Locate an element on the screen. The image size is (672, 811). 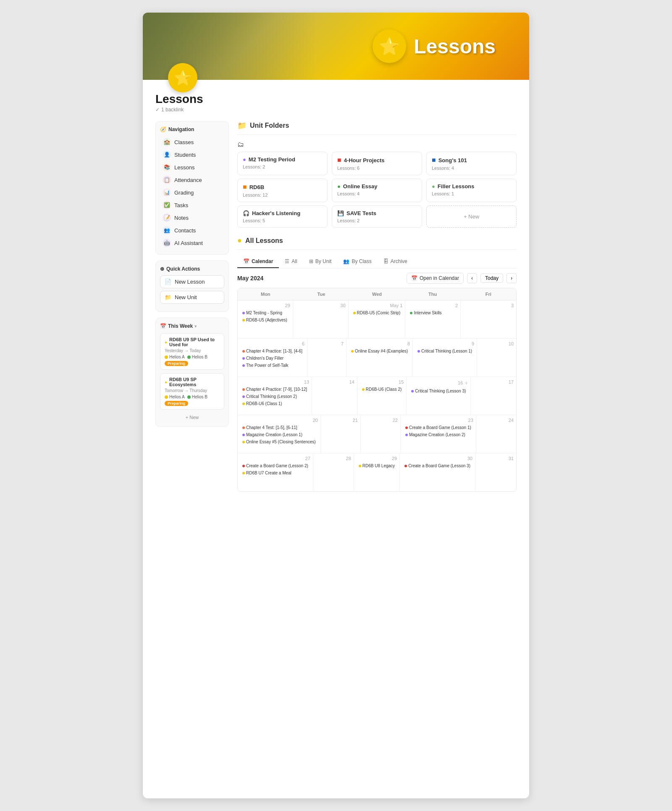
cal-cell-16: 16 + Critical Thinking (Lesson 3) is located at coordinates (438, 396).